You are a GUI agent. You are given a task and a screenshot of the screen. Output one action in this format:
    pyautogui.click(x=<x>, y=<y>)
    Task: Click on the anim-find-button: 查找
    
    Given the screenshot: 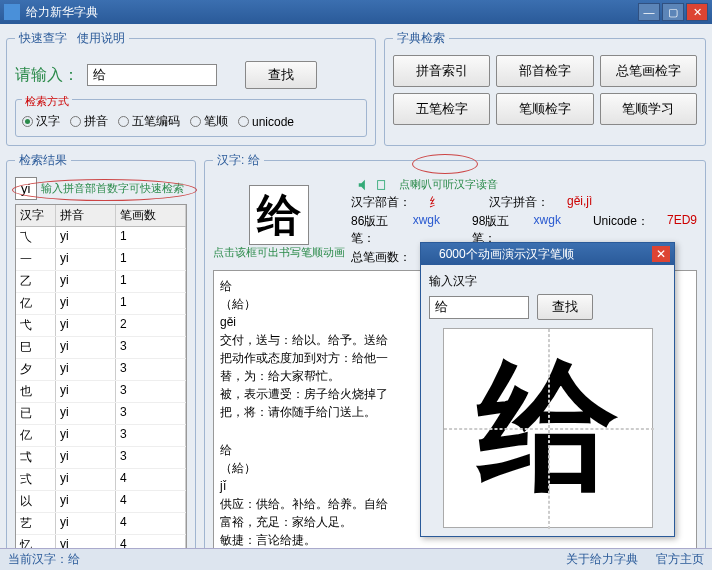 What is the action you would take?
    pyautogui.click(x=565, y=307)
    